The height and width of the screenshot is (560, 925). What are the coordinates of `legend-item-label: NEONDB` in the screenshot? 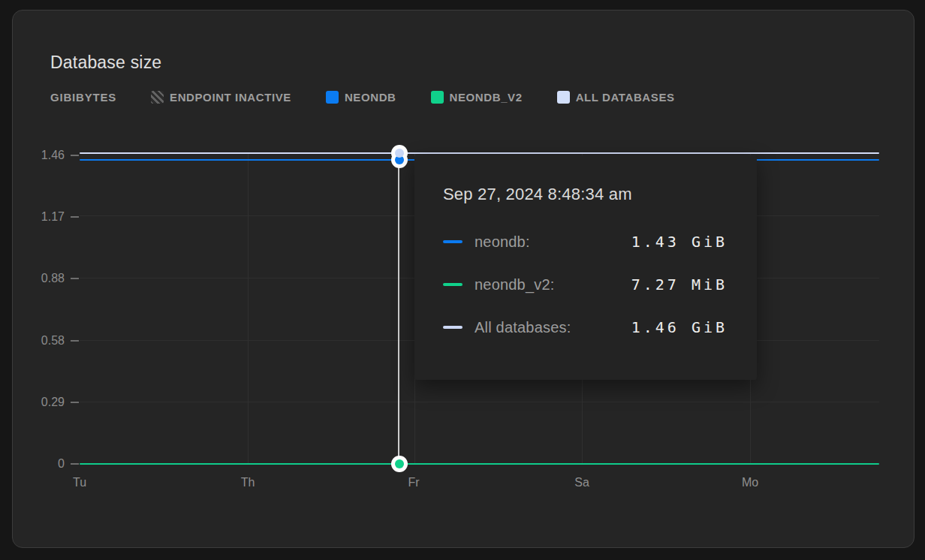 It's located at (371, 98).